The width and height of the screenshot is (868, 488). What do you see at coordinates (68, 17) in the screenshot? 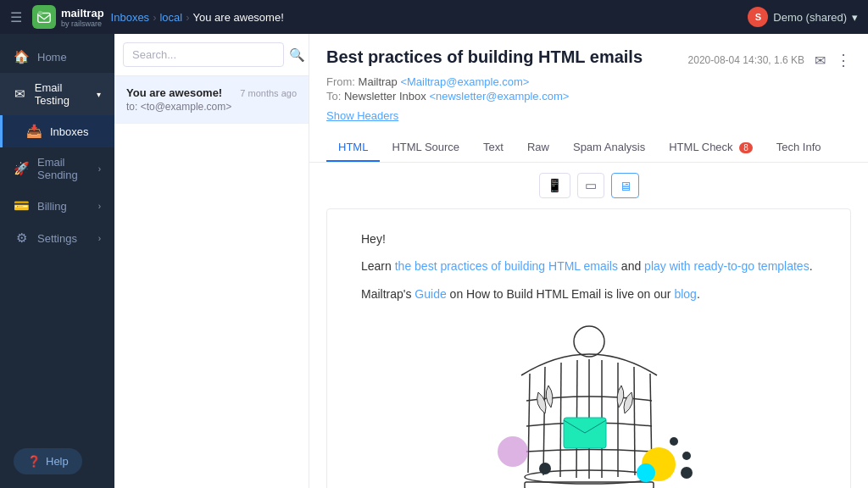
I see `logo: mailtrap by railsware` at bounding box center [68, 17].